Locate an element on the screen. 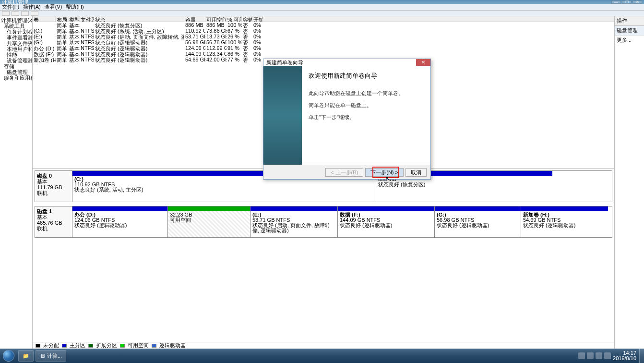 The height and width of the screenshot is (363, 644). legend-swatch-unalloc is located at coordinates (38, 346).